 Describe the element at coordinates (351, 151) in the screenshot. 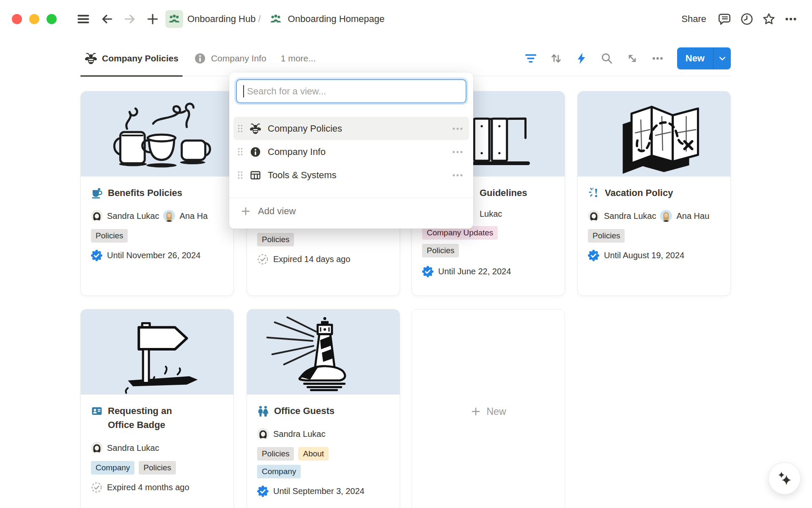

I see `views-dropdown: Company Policies Company Info Tools & Sy…` at that location.